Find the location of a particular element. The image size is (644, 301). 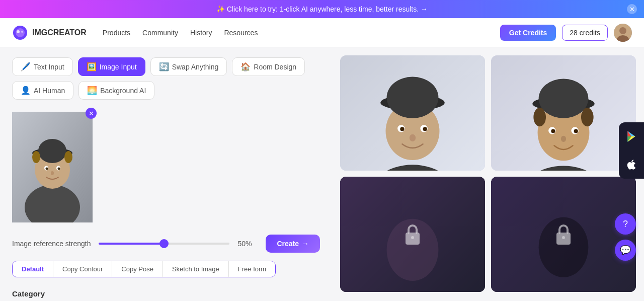

nav-history: History is located at coordinates (201, 33).